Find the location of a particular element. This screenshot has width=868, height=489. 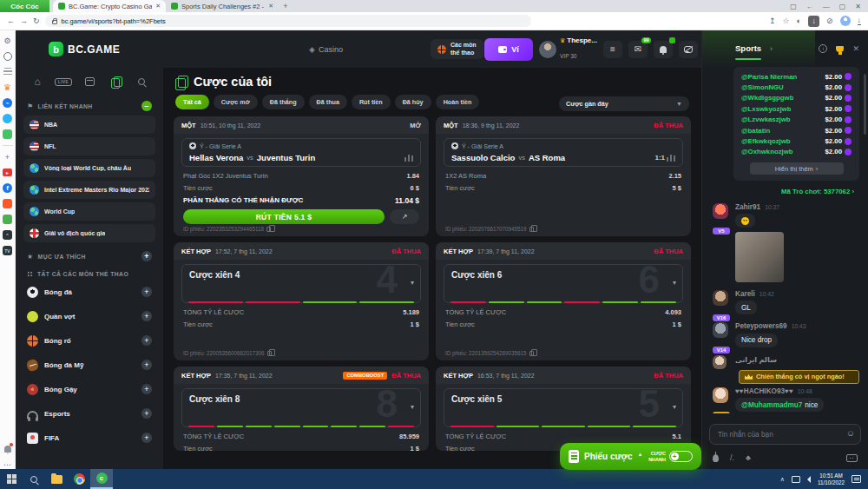

browser-tab: BC.Game: Crypto Casino Gan ✕ is located at coordinates (109, 6).